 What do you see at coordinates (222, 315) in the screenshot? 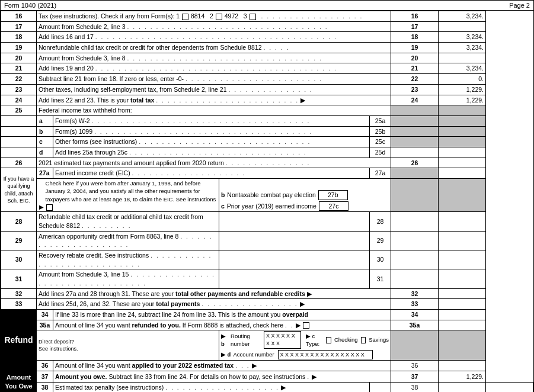
I see `line-34-label: If line 33 is more than line 24, subtrac…` at bounding box center [222, 315].